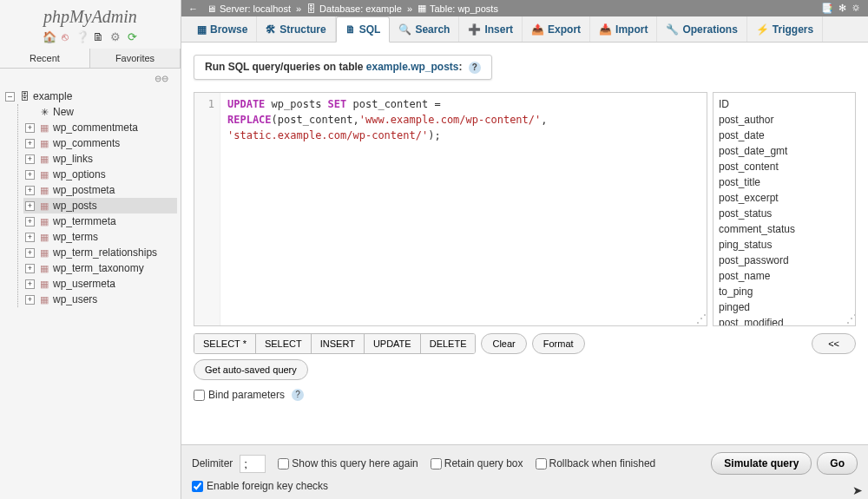 The height and width of the screenshot is (499, 868). Describe the element at coordinates (785, 30) in the screenshot. I see `tab-triggers: ⚡Triggers` at that location.